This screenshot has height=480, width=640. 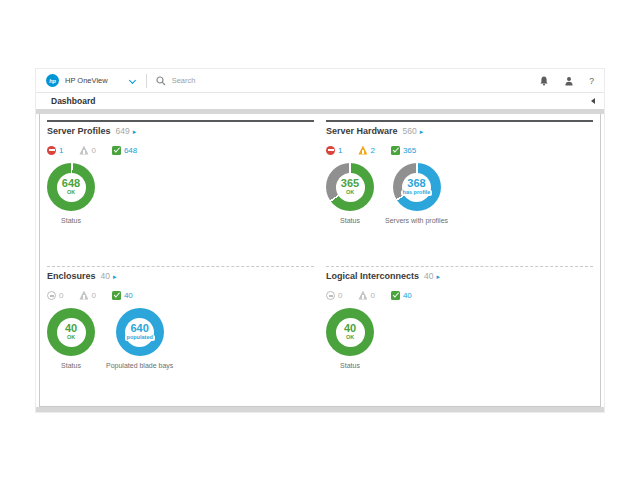 I want to click on donut-chart: 648OK, so click(x=71, y=187).